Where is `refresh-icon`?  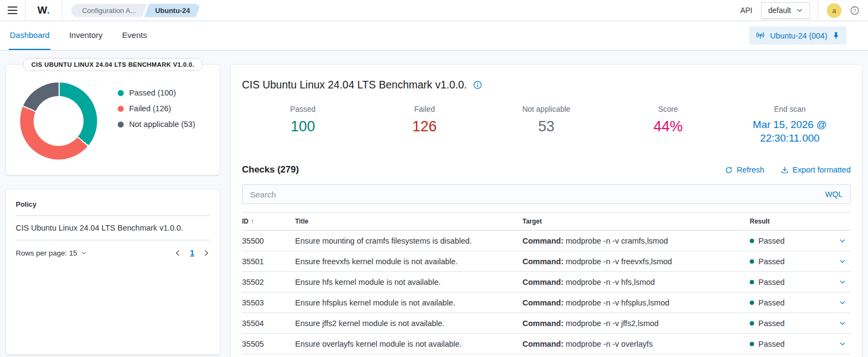 refresh-icon is located at coordinates (729, 170).